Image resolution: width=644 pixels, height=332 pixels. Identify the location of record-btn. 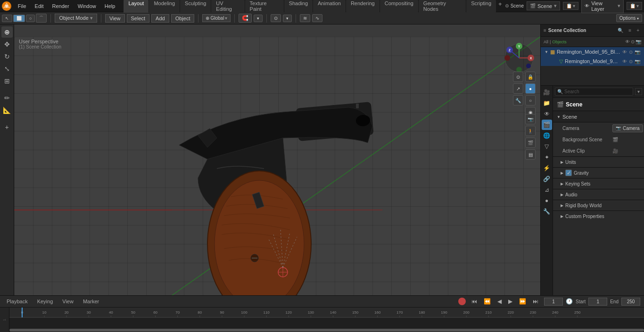
(462, 301).